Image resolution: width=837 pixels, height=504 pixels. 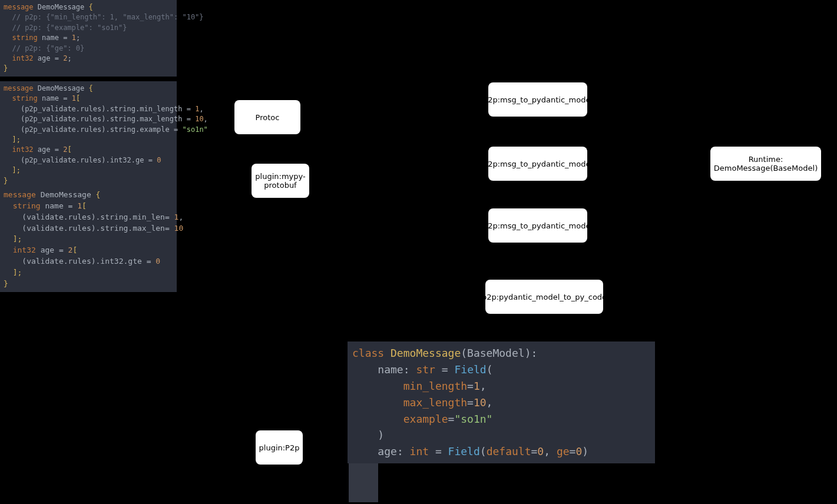 I want to click on p2p-code-node: p2p:pydantic_model_to_py_code, so click(x=544, y=297).